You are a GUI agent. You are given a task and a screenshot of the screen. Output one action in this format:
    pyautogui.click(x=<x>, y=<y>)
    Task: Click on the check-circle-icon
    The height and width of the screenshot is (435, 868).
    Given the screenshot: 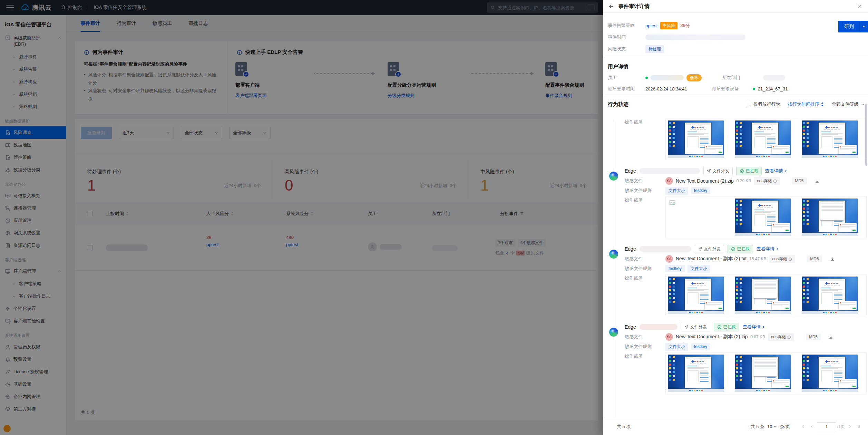 What is the action you would take?
    pyautogui.click(x=733, y=249)
    